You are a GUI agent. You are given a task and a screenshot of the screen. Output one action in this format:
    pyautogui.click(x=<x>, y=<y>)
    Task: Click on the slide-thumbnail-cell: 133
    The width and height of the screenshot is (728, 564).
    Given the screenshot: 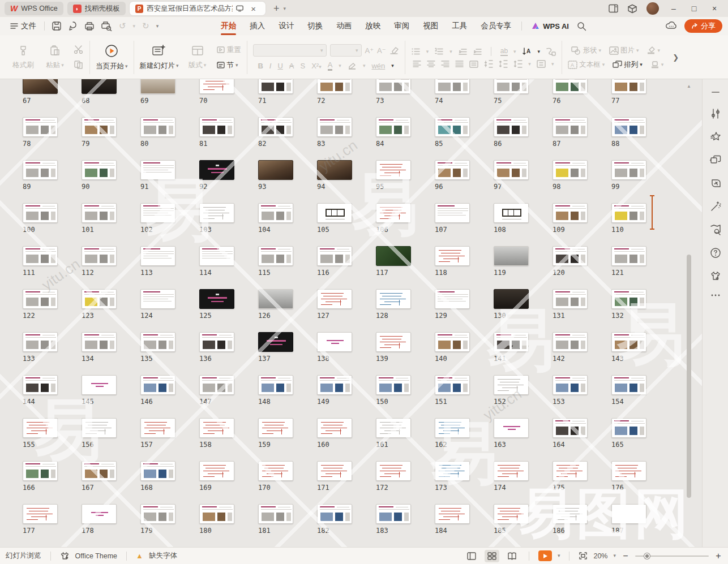 What is the action you would take?
    pyautogui.click(x=52, y=354)
    